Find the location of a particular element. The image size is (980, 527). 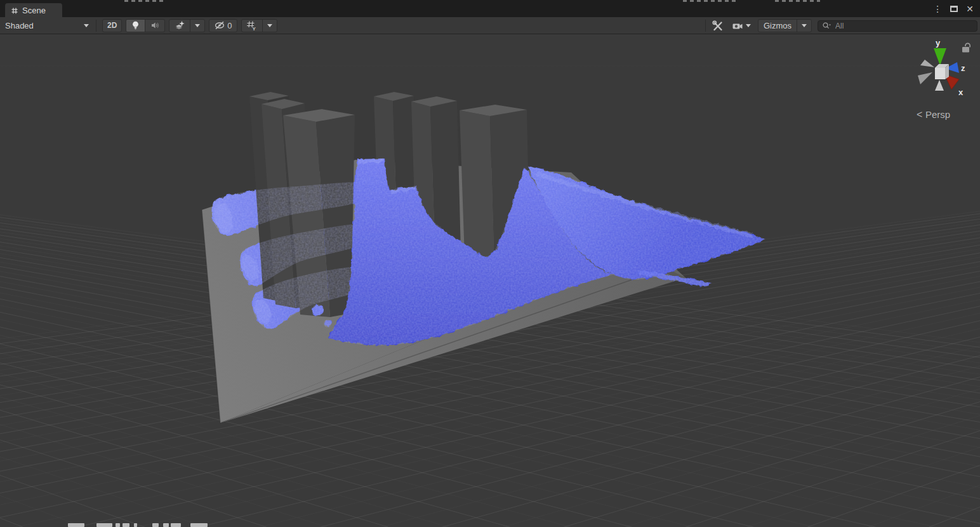

scene-toolbar: Shaded 2D is located at coordinates (490, 25).